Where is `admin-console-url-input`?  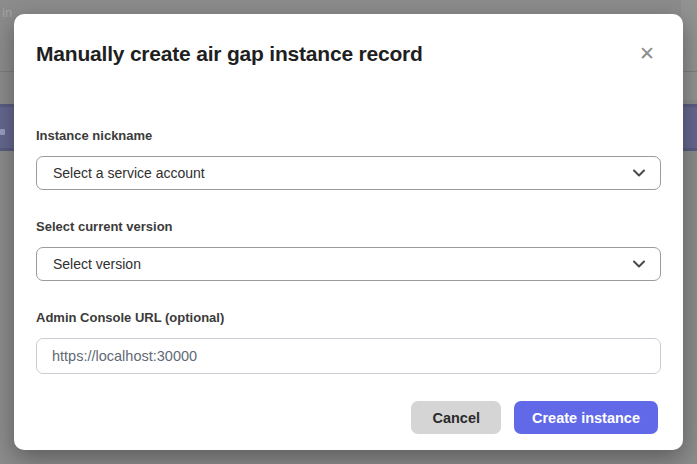
admin-console-url-input is located at coordinates (348, 356).